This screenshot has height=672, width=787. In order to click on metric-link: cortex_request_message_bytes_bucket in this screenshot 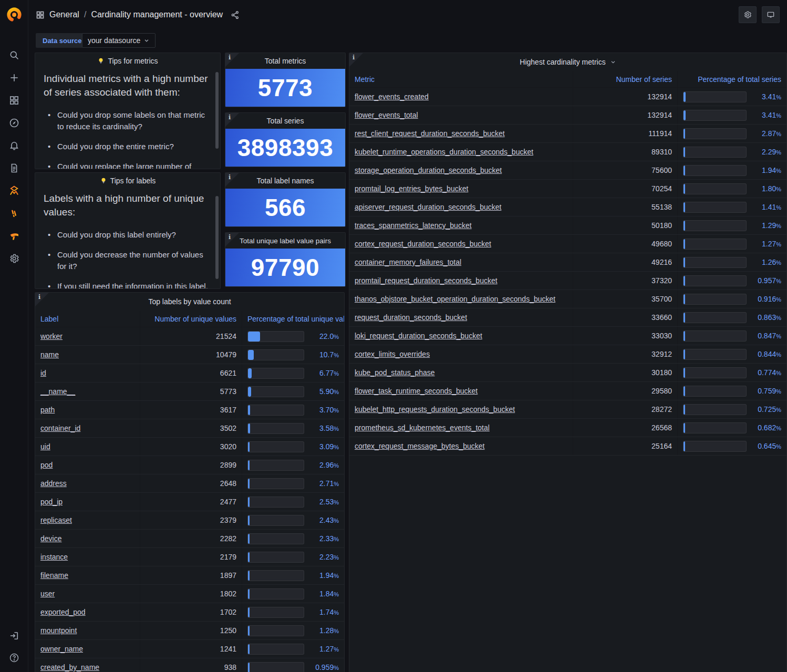, I will do `click(419, 446)`.